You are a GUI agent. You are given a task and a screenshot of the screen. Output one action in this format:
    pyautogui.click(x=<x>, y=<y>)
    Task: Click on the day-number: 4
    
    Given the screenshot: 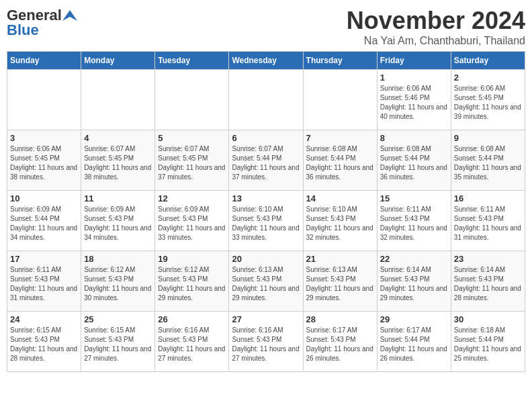 What is the action you would take?
    pyautogui.click(x=118, y=138)
    